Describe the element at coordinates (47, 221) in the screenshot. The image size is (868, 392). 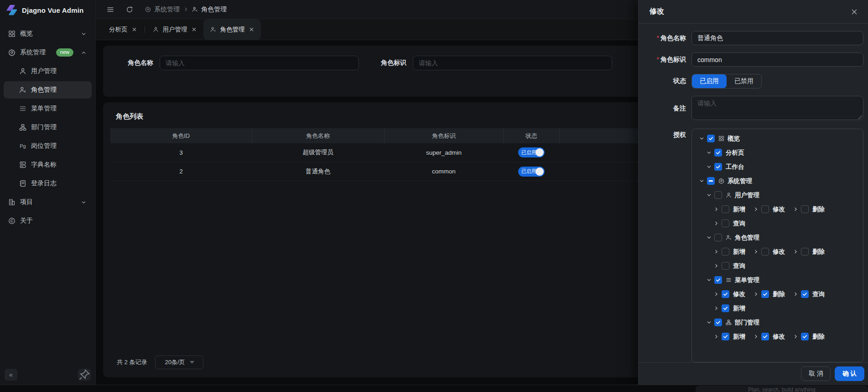
I see `sidebar-item-关于: 关于` at that location.